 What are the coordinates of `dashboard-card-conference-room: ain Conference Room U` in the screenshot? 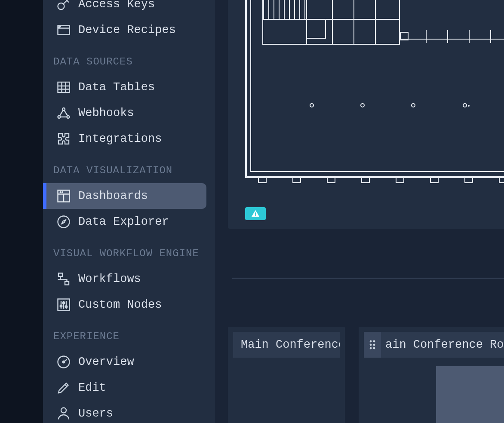 It's located at (431, 375).